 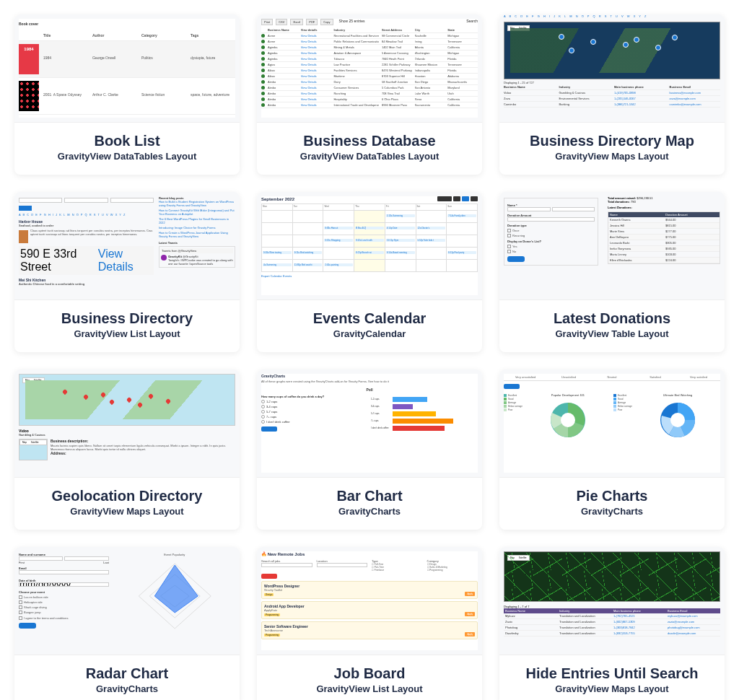 I want to click on card-title: Book List, so click(x=127, y=141).